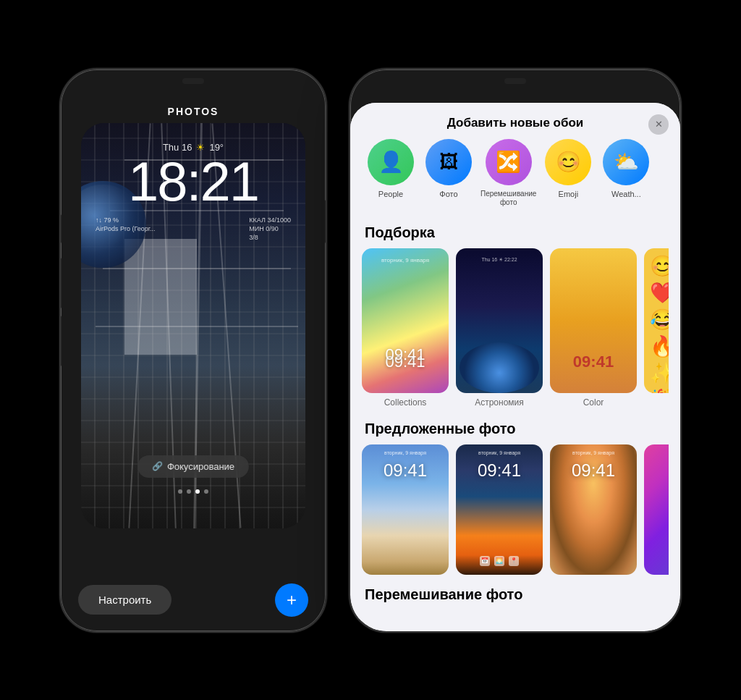  Describe the element at coordinates (656, 321) in the screenshot. I see `card-emoji: 😊❤️😂🔥✨🎉😍🌟` at that location.